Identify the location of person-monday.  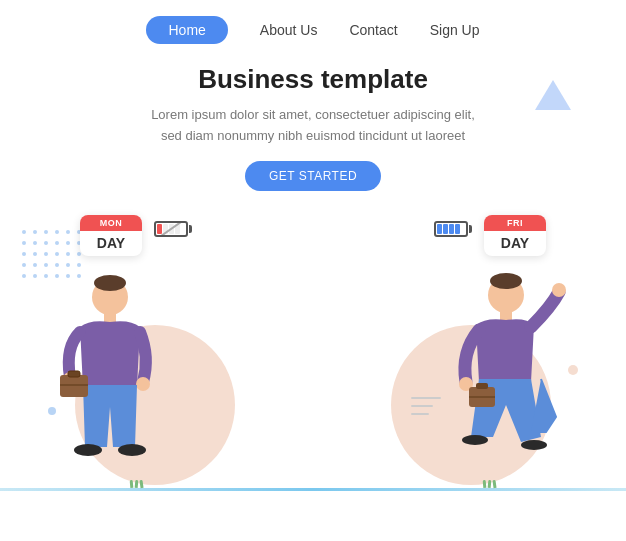
(115, 379).